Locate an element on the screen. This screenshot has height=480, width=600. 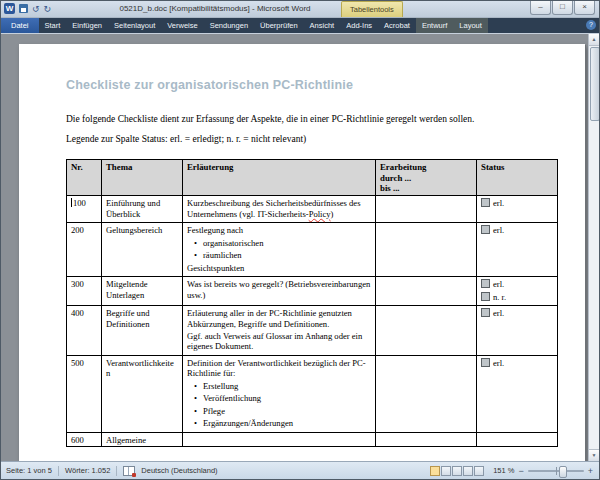
help-icon: ? is located at coordinates (591, 25).